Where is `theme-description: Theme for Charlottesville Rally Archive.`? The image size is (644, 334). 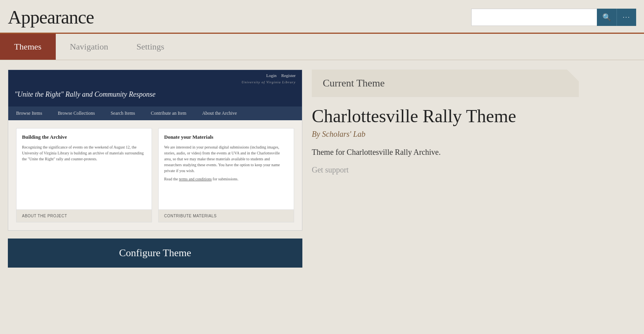 theme-description: Theme for Charlottesville Rally Archive. is located at coordinates (445, 152).